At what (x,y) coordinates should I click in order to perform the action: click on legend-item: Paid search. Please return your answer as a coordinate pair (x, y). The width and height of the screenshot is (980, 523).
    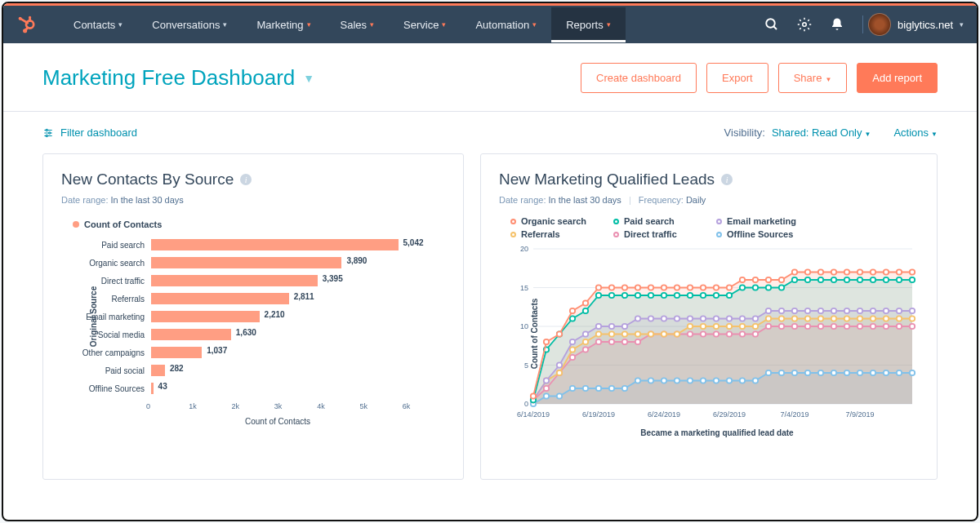
    Looking at the image, I should click on (657, 221).